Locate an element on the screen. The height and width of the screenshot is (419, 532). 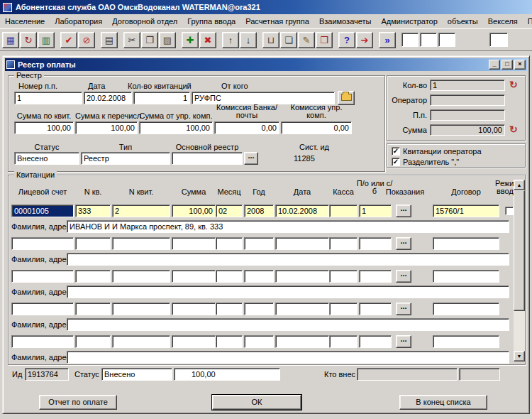
name-field: ИВАНОВ И И Маркса проспект, 89, кв. 333 is located at coordinates (288, 227).